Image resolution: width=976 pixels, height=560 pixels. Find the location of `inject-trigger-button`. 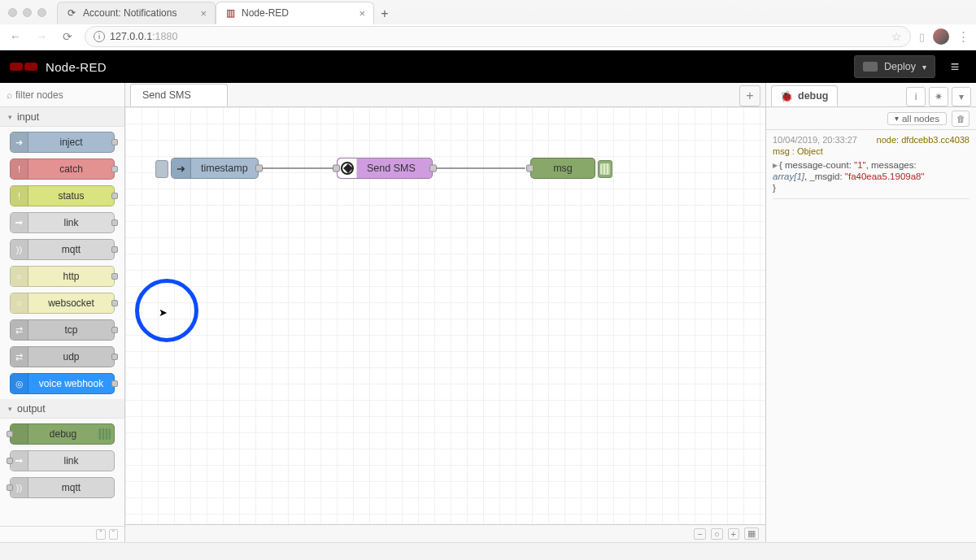

inject-trigger-button is located at coordinates (162, 169).